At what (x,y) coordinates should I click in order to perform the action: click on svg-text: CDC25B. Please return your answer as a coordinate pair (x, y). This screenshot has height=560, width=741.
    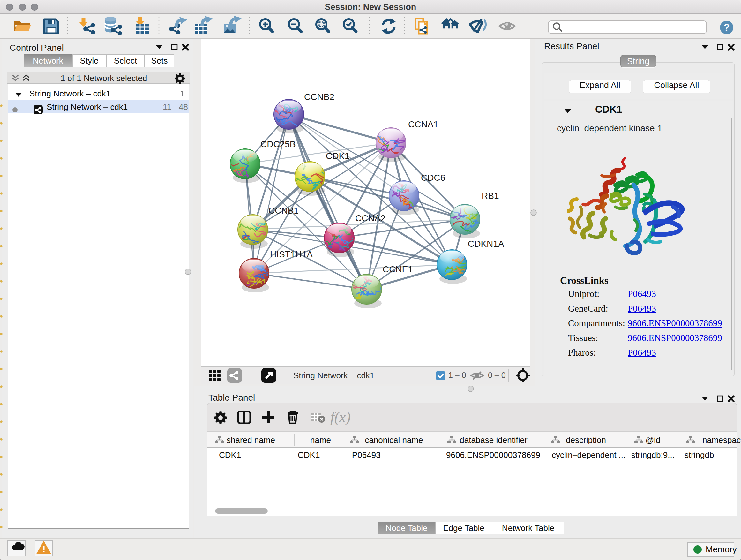
    Looking at the image, I should click on (278, 144).